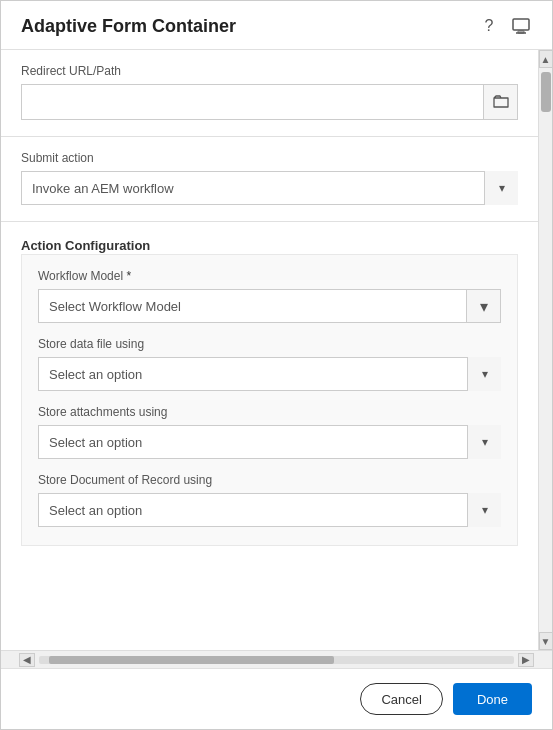 The height and width of the screenshot is (730, 553). Describe the element at coordinates (270, 296) in the screenshot. I see `workflow-model-field-group: Workflow Model Select Workflow Model ▾` at that location.